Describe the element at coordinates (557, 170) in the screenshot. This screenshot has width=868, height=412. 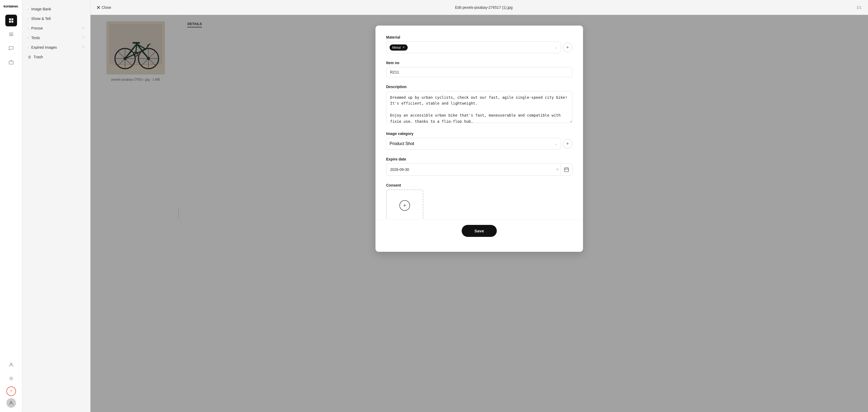
I see `date-clear-button: ×` at that location.